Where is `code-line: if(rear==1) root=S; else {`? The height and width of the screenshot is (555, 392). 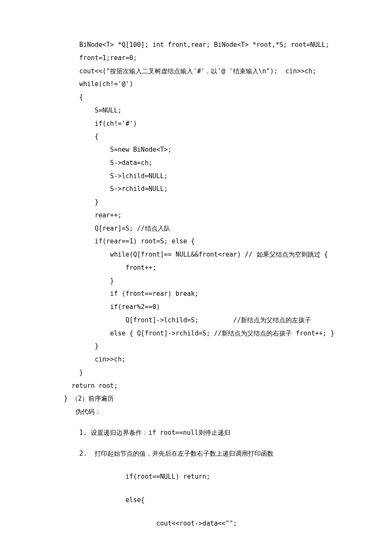
code-line: if(rear==1) root=S; else { is located at coordinates (196, 241).